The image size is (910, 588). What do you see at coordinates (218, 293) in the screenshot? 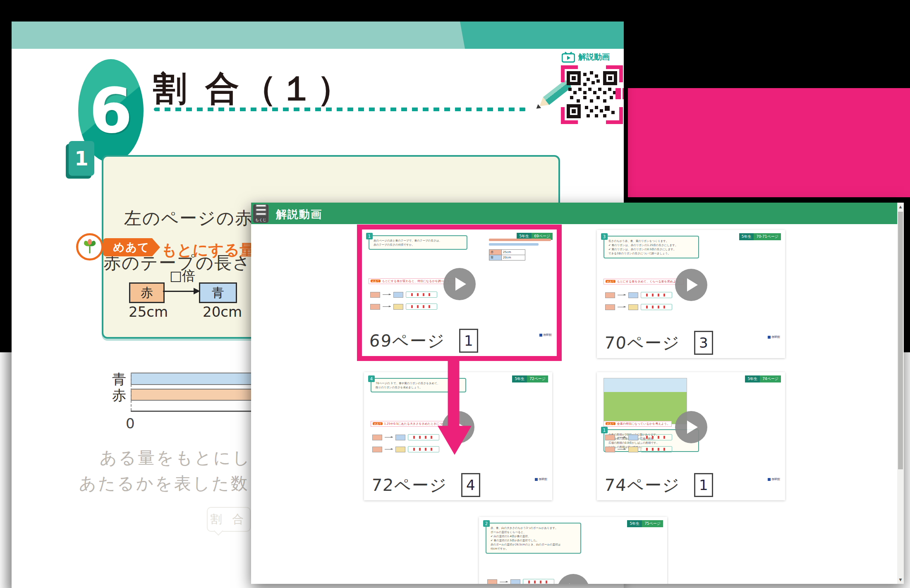
I see `blue-tape-box: 青` at bounding box center [218, 293].